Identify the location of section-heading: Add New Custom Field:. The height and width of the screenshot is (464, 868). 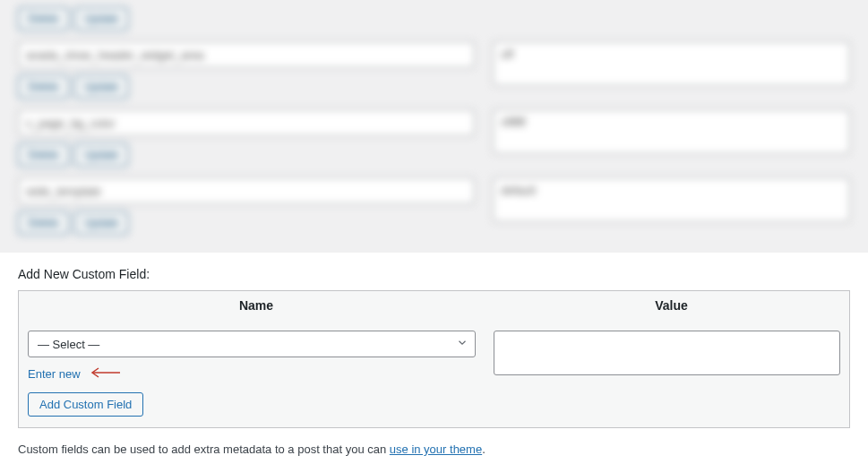
(434, 271).